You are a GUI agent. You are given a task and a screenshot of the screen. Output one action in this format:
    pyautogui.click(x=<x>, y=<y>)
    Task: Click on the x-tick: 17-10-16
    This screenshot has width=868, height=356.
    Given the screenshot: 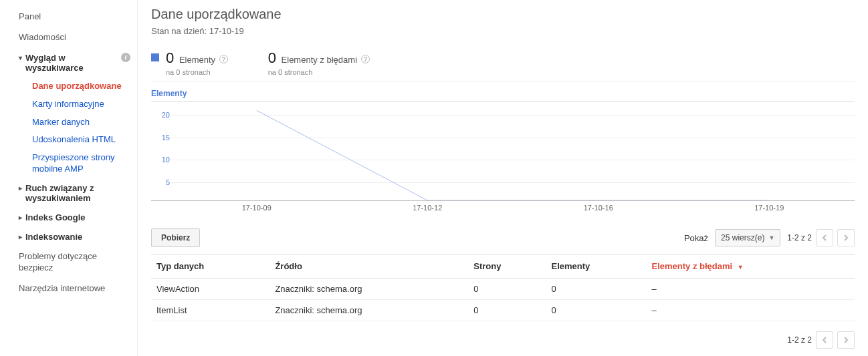 What is the action you would take?
    pyautogui.click(x=599, y=208)
    